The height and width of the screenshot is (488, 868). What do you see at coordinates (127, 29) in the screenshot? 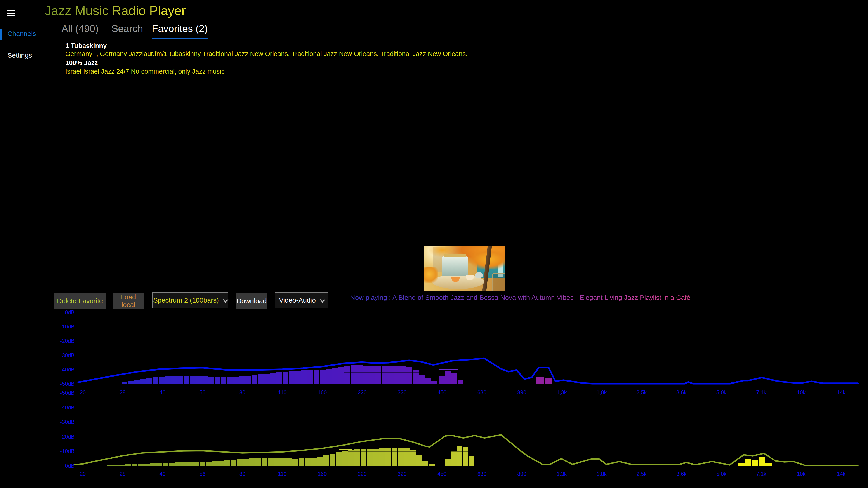
I see `tab-search: Search` at bounding box center [127, 29].